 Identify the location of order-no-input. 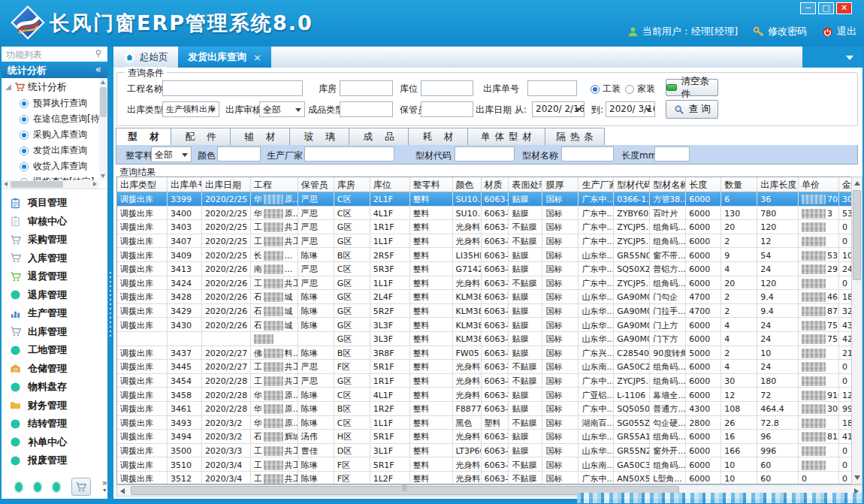
(552, 89).